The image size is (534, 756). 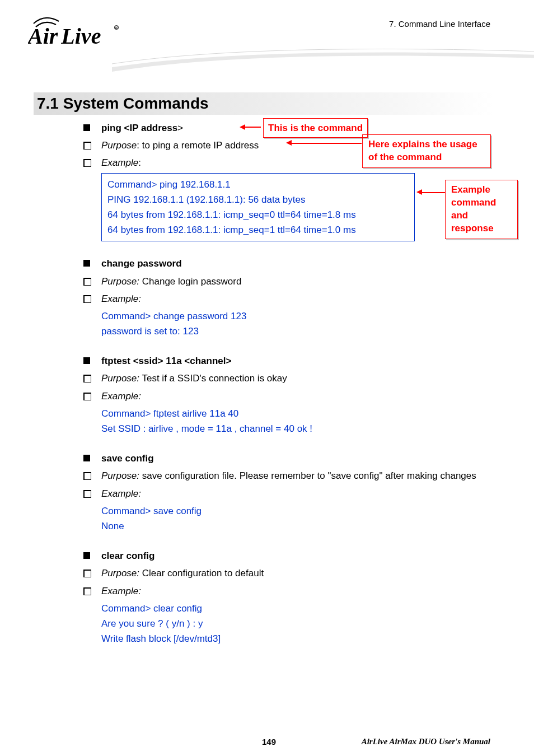 What do you see at coordinates (301, 638) in the screenshot?
I see `clearconfig-out-l3: Write flash block [/dev/mtd3]` at bounding box center [301, 638].